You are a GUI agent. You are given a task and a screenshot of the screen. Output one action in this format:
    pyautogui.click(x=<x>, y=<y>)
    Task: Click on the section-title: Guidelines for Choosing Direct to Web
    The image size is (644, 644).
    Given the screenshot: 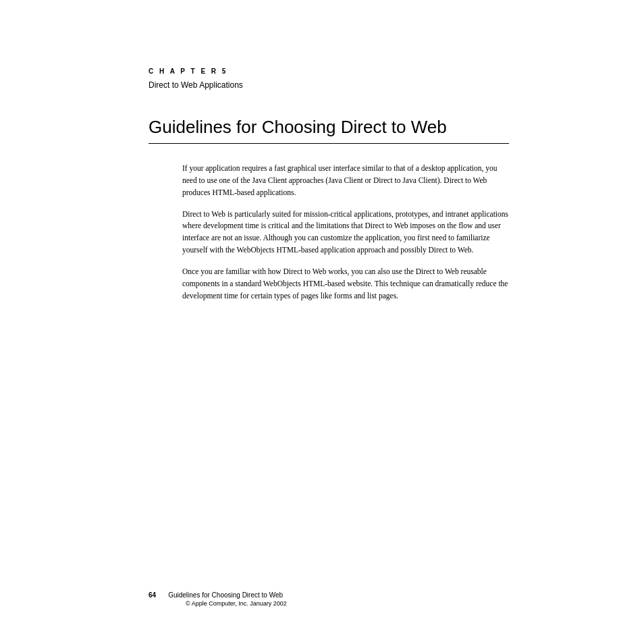 What is the action you would take?
    pyautogui.click(x=329, y=127)
    